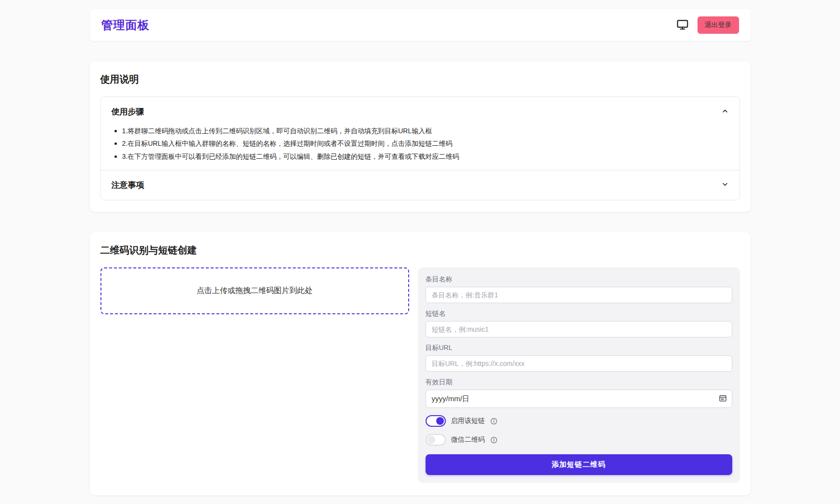  I want to click on field-entry-name: 条目名称, so click(579, 289).